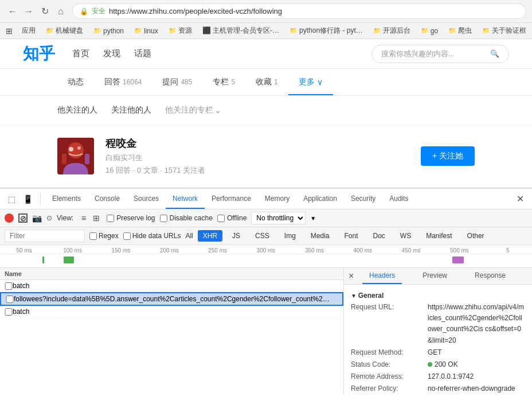 The width and height of the screenshot is (532, 404). I want to click on dt-tab-application: Application, so click(320, 199).